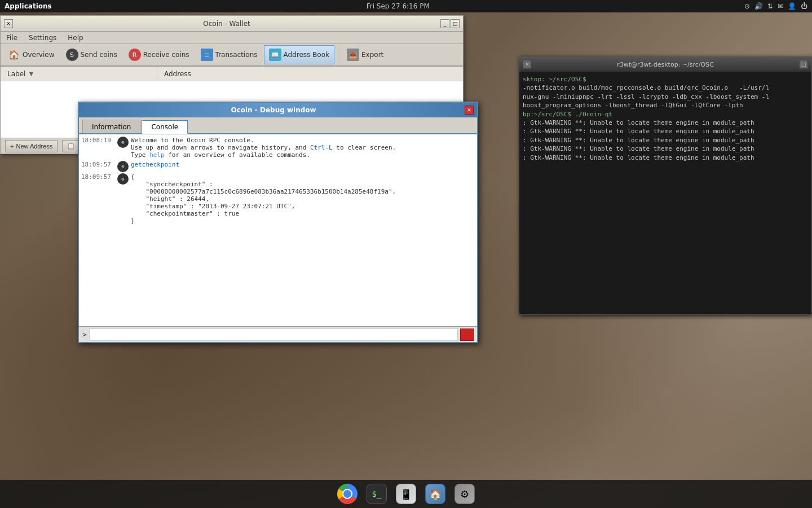 The image size is (812, 508). Describe the element at coordinates (665, 105) in the screenshot. I see `terminal-line-4: boost_program_options -lboost_thread -lQ…` at that location.